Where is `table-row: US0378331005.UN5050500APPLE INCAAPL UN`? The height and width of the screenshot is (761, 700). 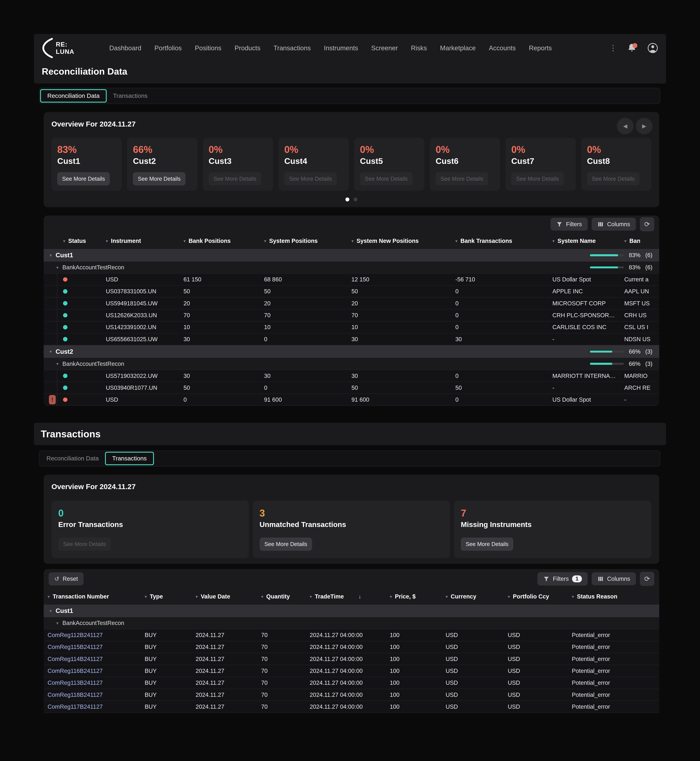
table-row: US0378331005.UN5050500APPLE INCAAPL UN is located at coordinates (352, 292).